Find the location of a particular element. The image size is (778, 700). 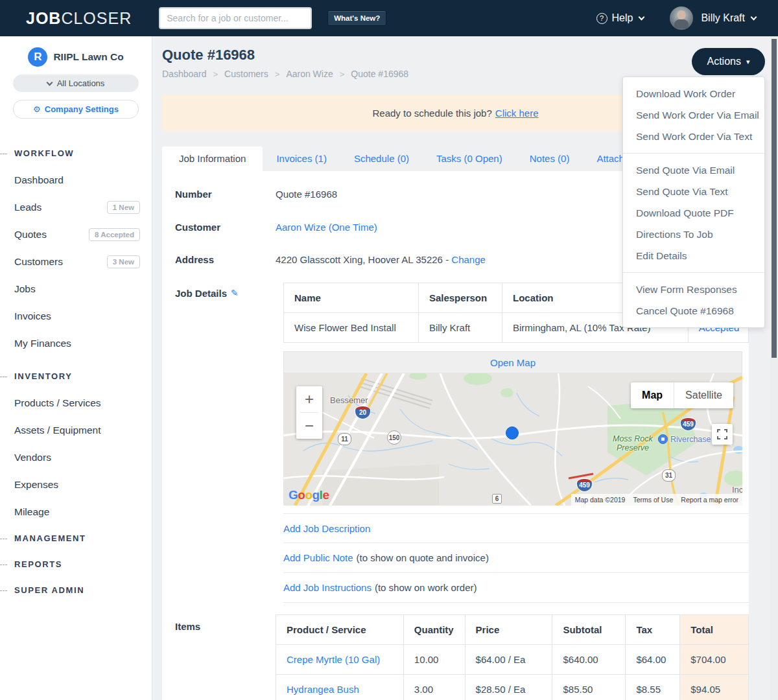

menu-item-cancel-quote: Cancel Quote #16968 is located at coordinates (694, 311).